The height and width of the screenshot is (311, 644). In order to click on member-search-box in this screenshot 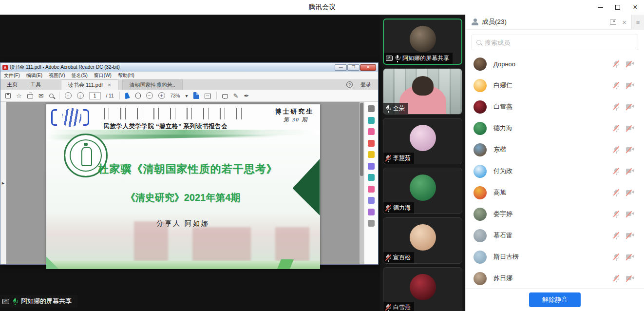, I will do `click(555, 42)`.